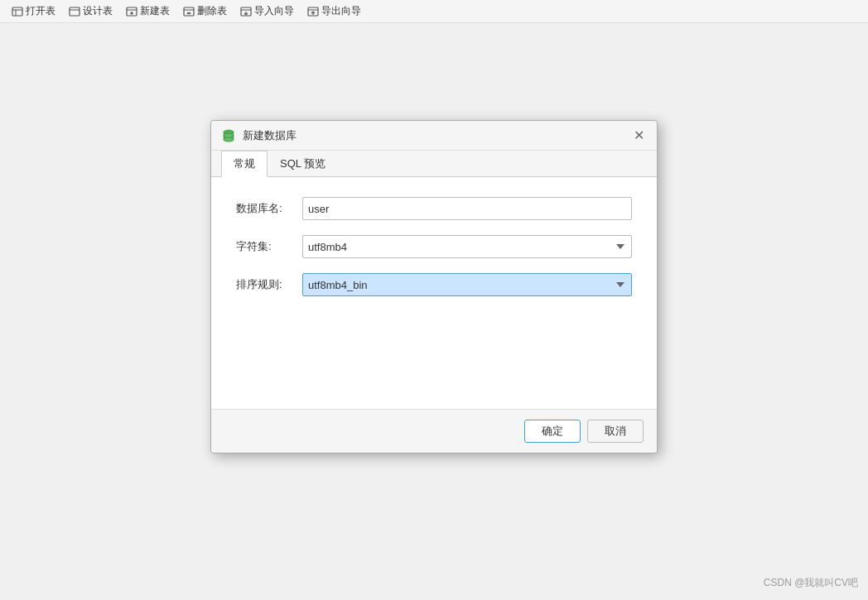  I want to click on dialog-tabs: 常规 SQL 预览, so click(434, 164).